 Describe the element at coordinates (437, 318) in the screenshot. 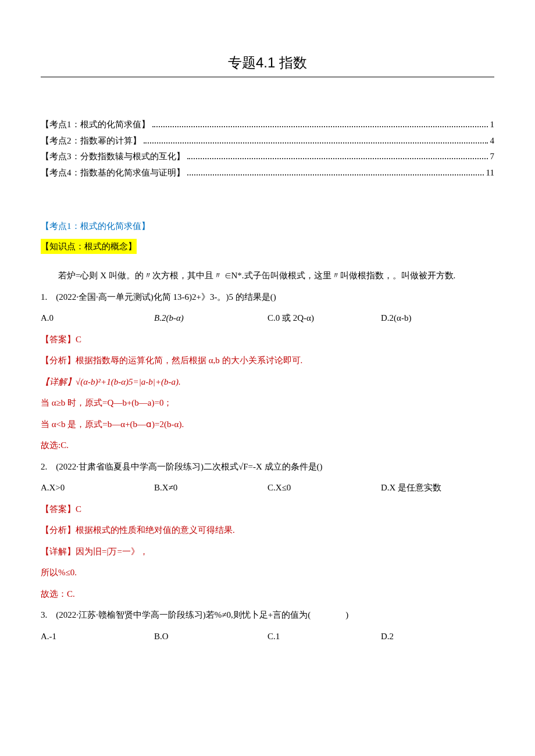

I see `option-d: D.2(α-b)` at that location.